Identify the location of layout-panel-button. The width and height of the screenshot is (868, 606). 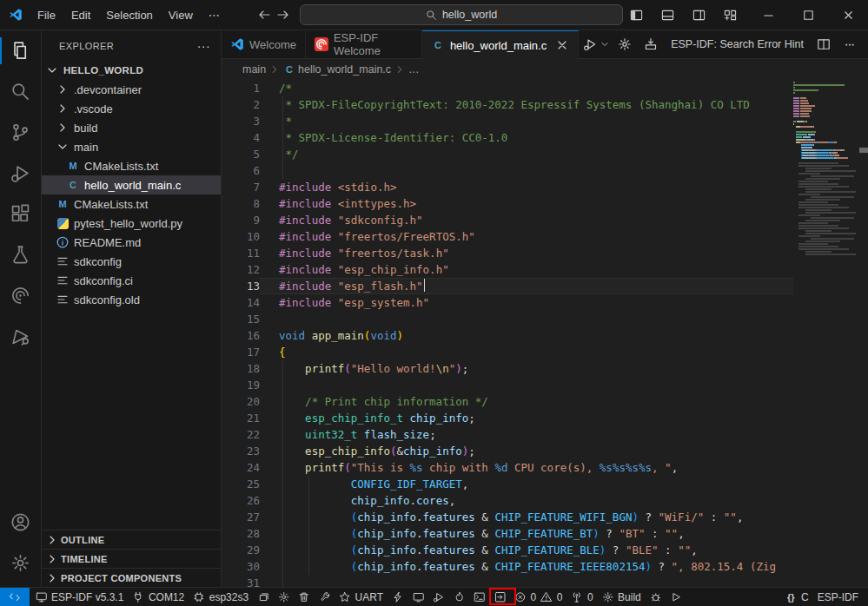
(667, 16).